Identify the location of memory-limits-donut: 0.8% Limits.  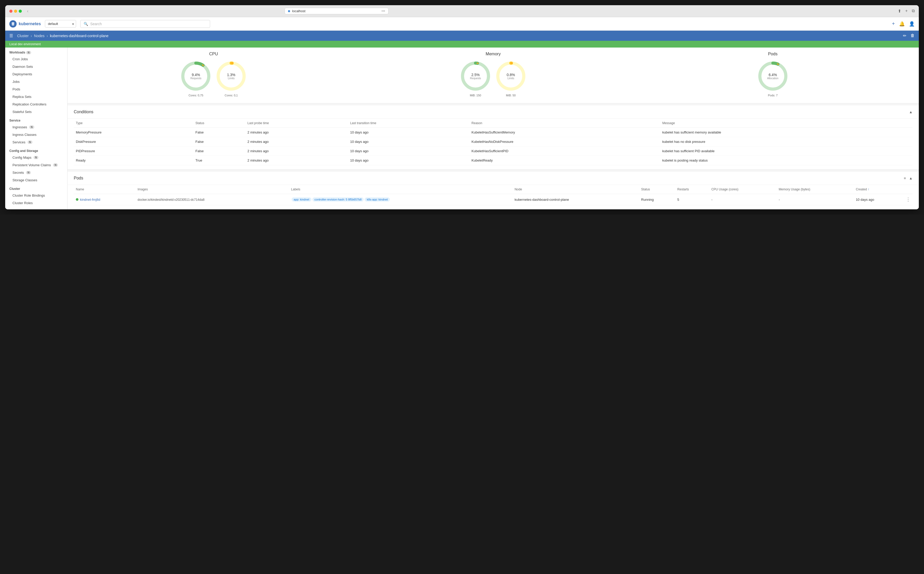
(511, 76).